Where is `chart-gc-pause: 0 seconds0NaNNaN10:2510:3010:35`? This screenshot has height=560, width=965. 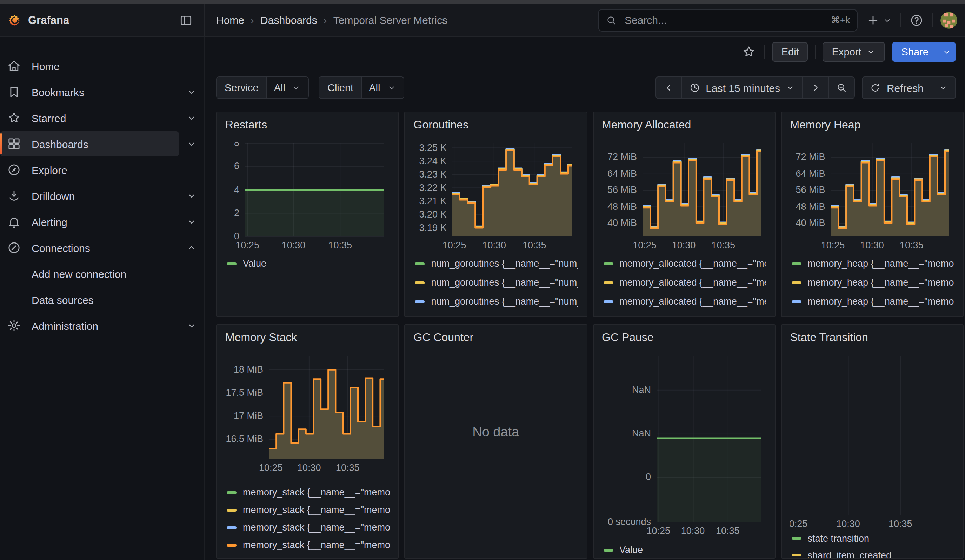 chart-gc-pause: 0 seconds0NaNNaN10:2510:3010:35 is located at coordinates (684, 446).